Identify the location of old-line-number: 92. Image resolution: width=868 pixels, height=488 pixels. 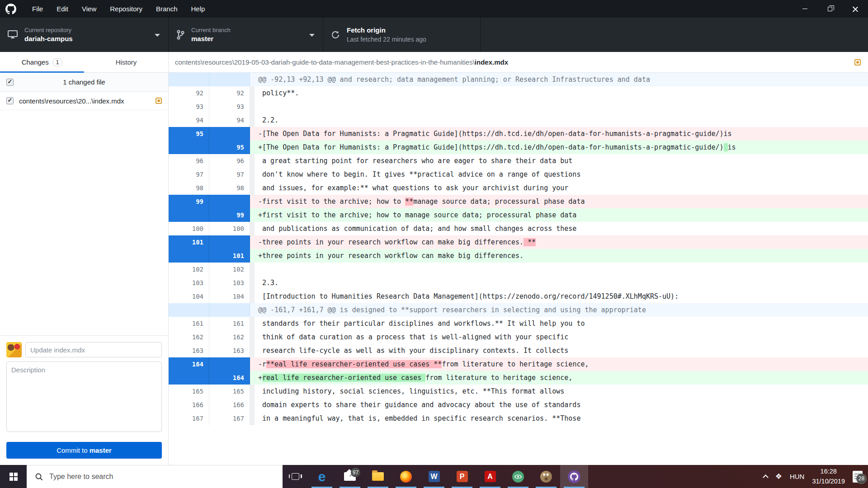
(189, 93).